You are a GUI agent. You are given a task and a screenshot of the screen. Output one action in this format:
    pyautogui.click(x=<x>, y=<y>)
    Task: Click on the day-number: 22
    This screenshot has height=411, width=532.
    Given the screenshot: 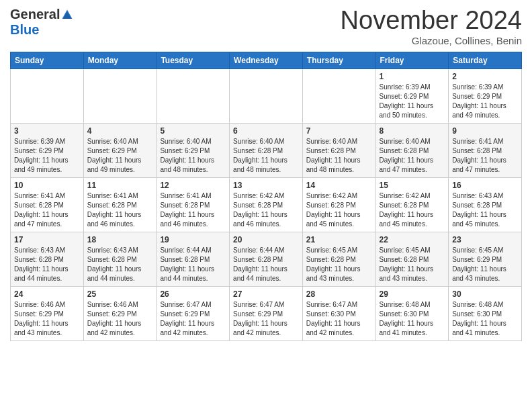 What is the action you would take?
    pyautogui.click(x=412, y=240)
    